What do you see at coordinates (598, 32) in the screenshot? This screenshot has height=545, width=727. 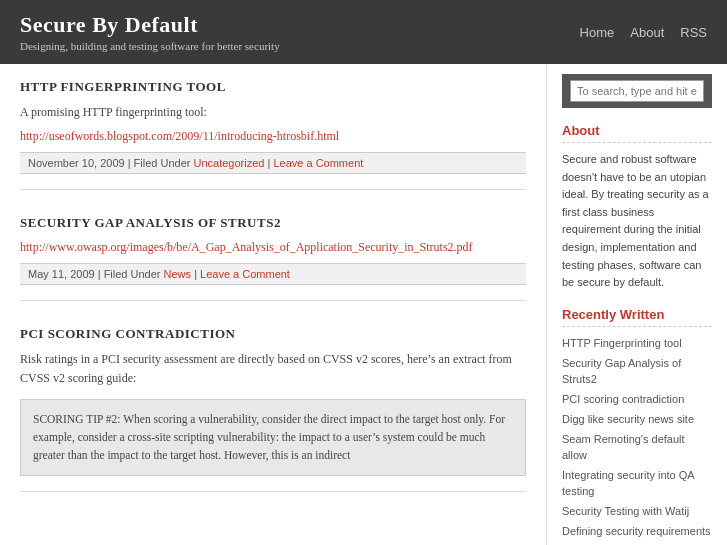 I see `nav-home: Home` at bounding box center [598, 32].